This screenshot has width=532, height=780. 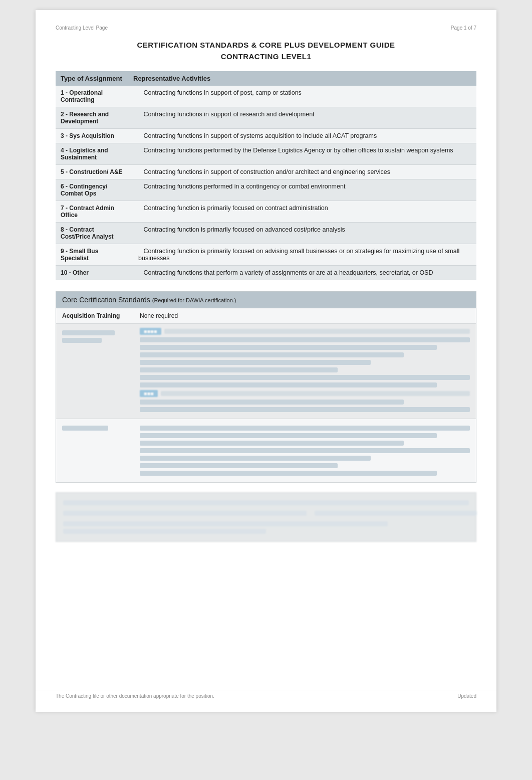 I want to click on col-header-activity: Representative Activities, so click(x=303, y=78).